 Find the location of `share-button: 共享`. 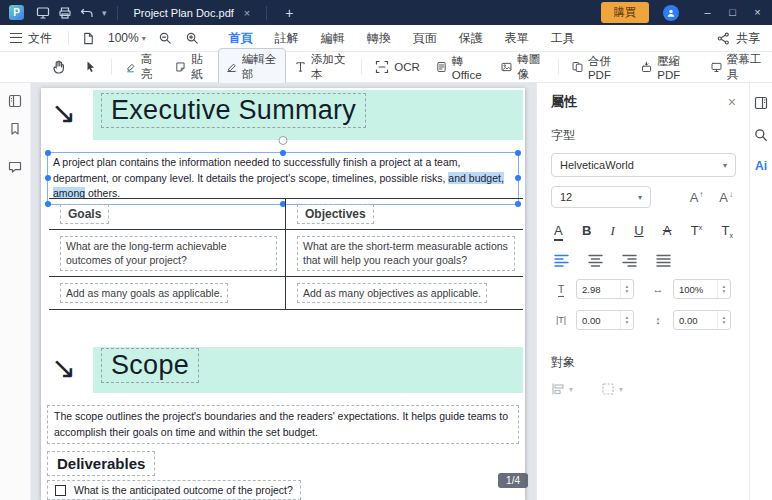

share-button: 共享 is located at coordinates (744, 38).